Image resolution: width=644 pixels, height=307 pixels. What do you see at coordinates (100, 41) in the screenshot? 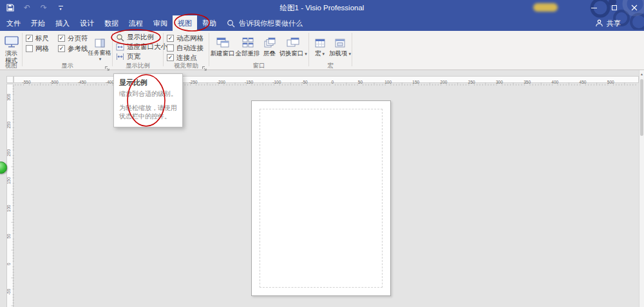
I see `task-panes-icon` at bounding box center [100, 41].